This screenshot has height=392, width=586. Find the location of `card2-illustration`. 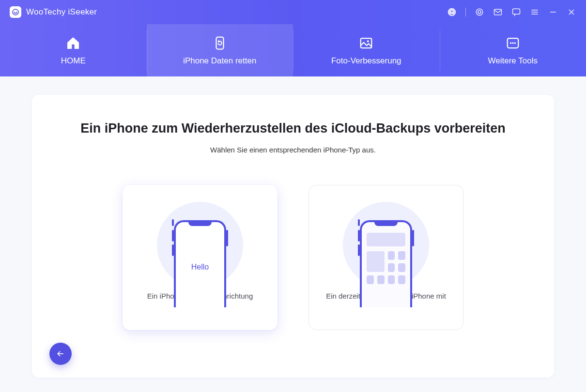

card2-illustration is located at coordinates (386, 241).